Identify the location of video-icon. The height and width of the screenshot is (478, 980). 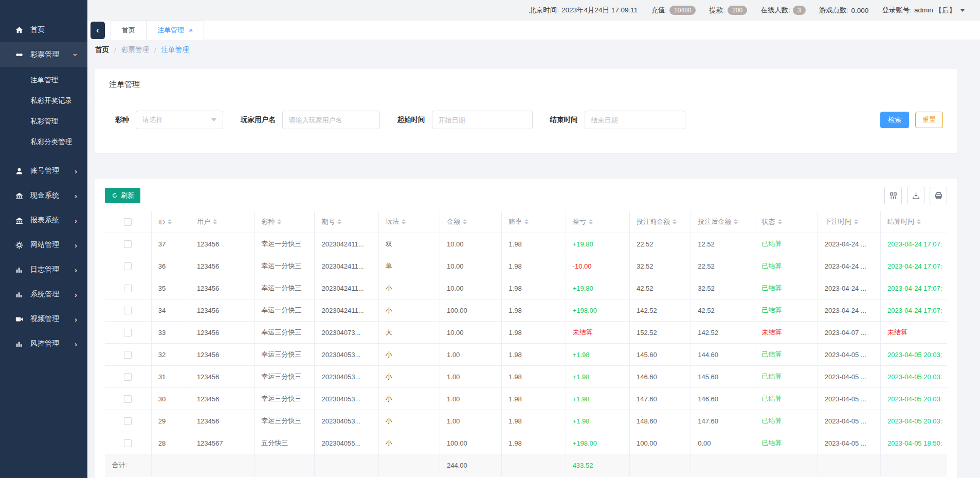
(19, 319).